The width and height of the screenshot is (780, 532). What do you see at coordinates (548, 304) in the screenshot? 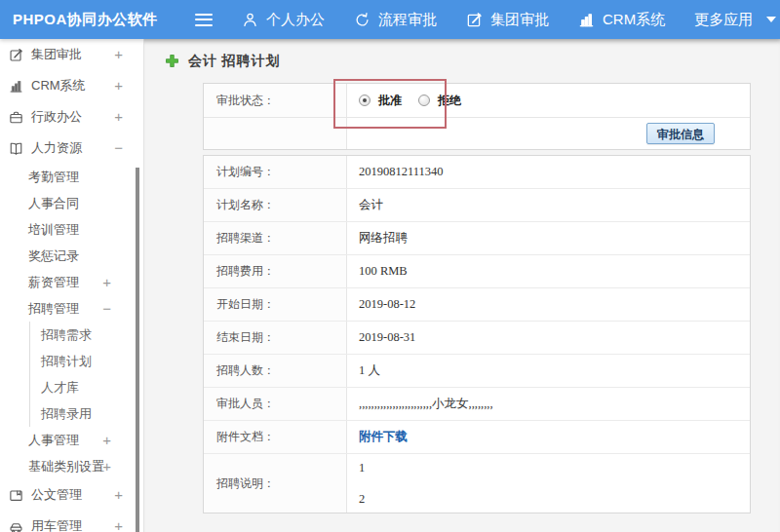
I see `detail-value-start-date: 2019-08-12` at bounding box center [548, 304].